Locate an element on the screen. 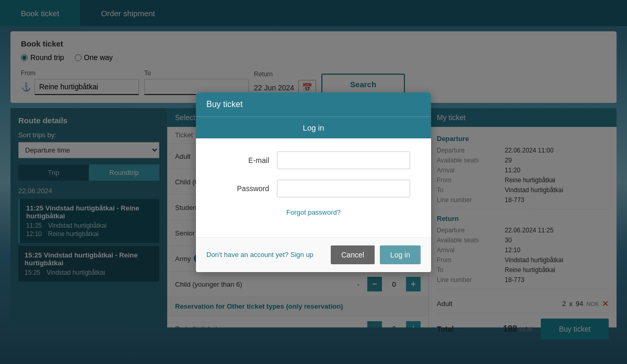 The image size is (627, 364). email-input is located at coordinates (344, 160).